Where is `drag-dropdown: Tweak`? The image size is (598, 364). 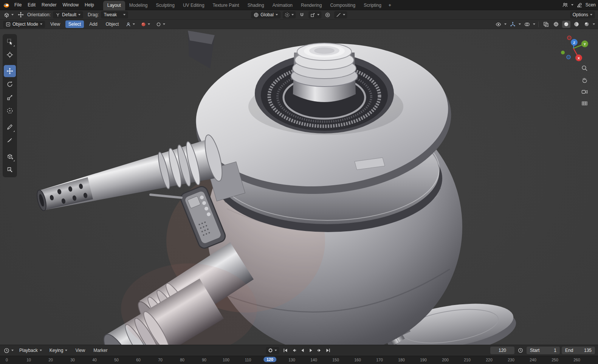
drag-dropdown: Tweak is located at coordinates (115, 15).